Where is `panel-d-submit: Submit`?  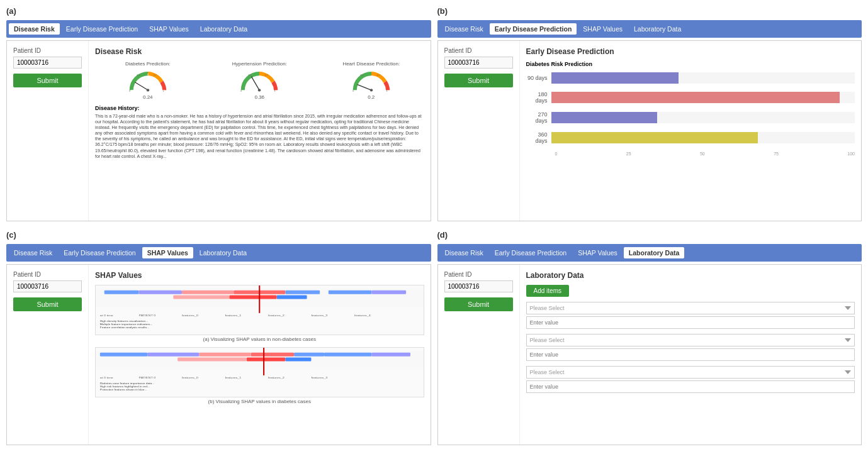
panel-d-submit: Submit is located at coordinates (478, 304).